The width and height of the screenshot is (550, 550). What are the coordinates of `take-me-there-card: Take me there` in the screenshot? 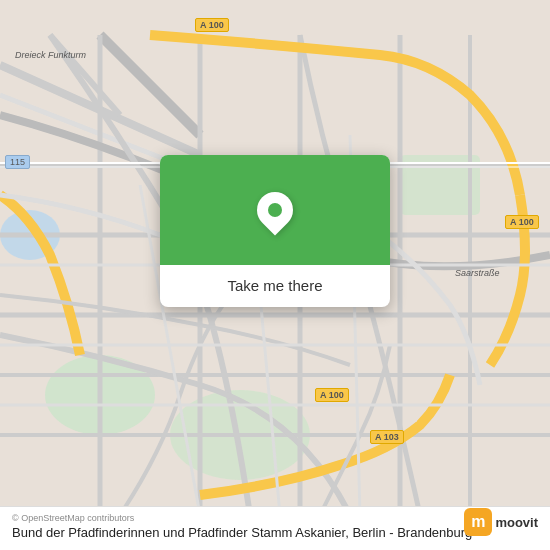 It's located at (275, 231).